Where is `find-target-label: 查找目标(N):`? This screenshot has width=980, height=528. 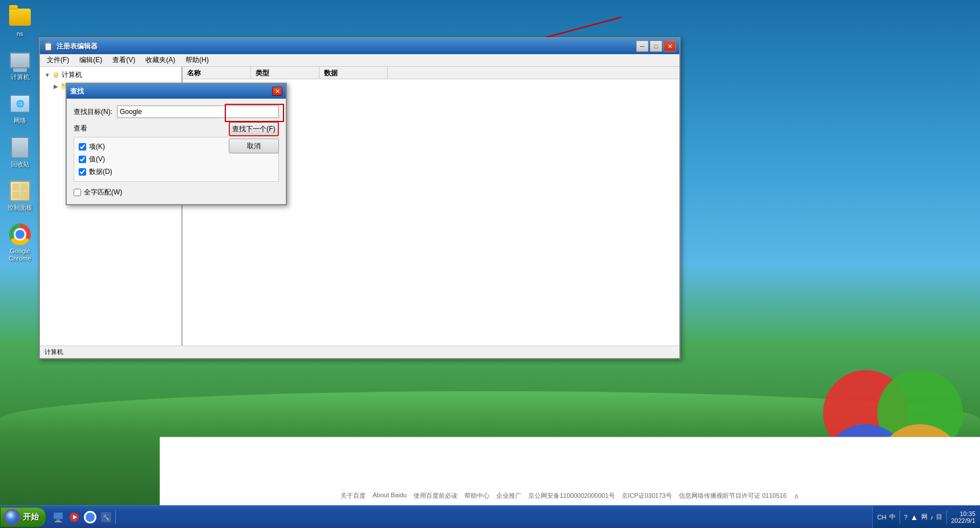 find-target-label: 查找目标(N): is located at coordinates (93, 112).